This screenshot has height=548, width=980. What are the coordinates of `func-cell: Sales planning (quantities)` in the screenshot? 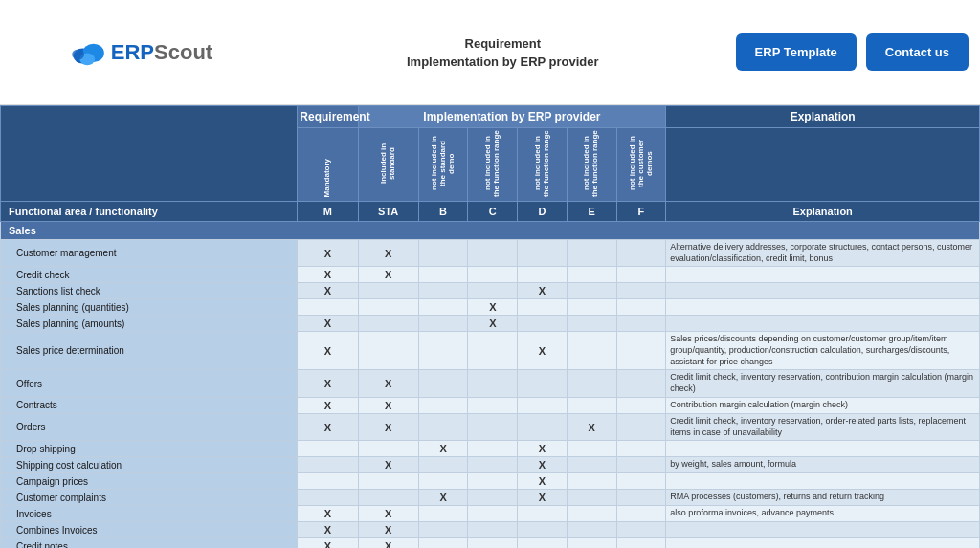 It's located at (149, 308).